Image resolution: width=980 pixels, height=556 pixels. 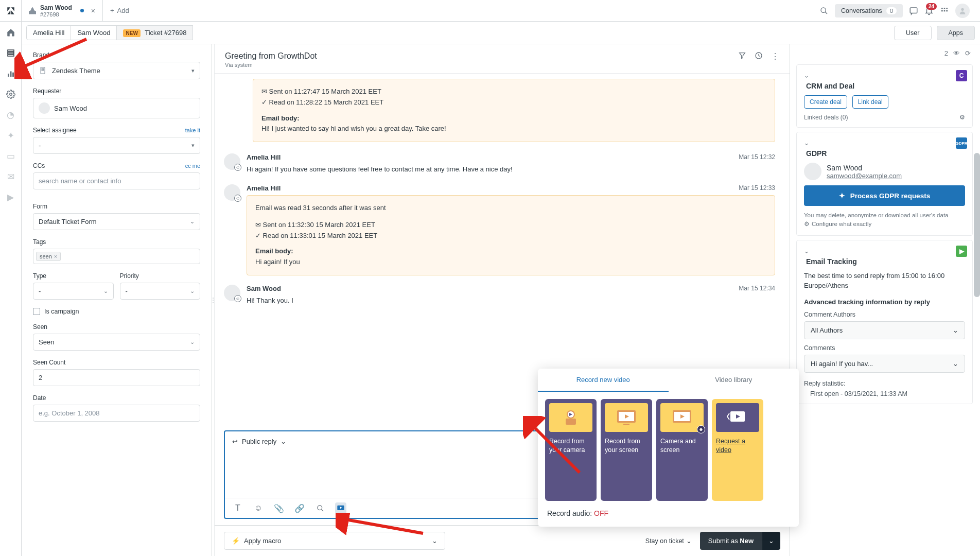 I want to click on views-icon, so click(x=11, y=53).